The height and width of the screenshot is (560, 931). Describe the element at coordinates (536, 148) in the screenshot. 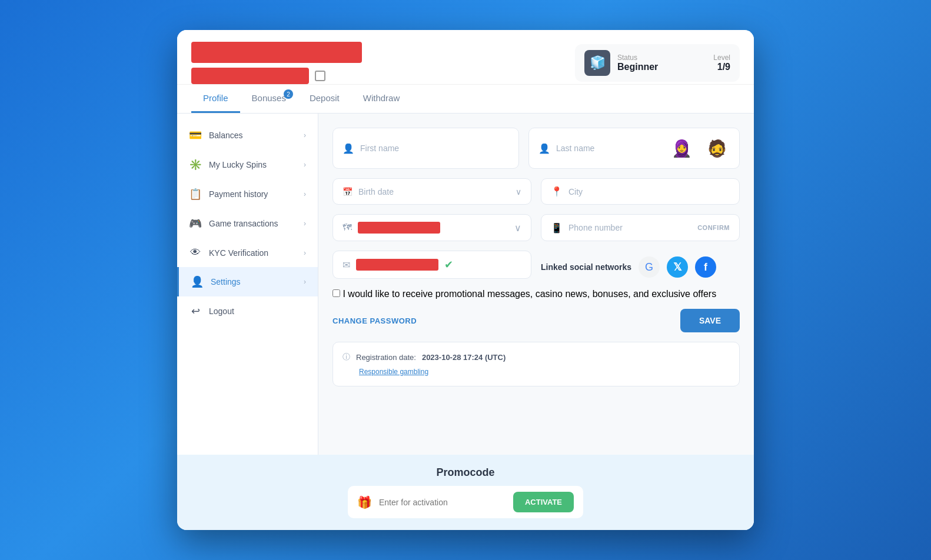

I see `form-row-1: 👤 👤 🧕 🧔` at that location.